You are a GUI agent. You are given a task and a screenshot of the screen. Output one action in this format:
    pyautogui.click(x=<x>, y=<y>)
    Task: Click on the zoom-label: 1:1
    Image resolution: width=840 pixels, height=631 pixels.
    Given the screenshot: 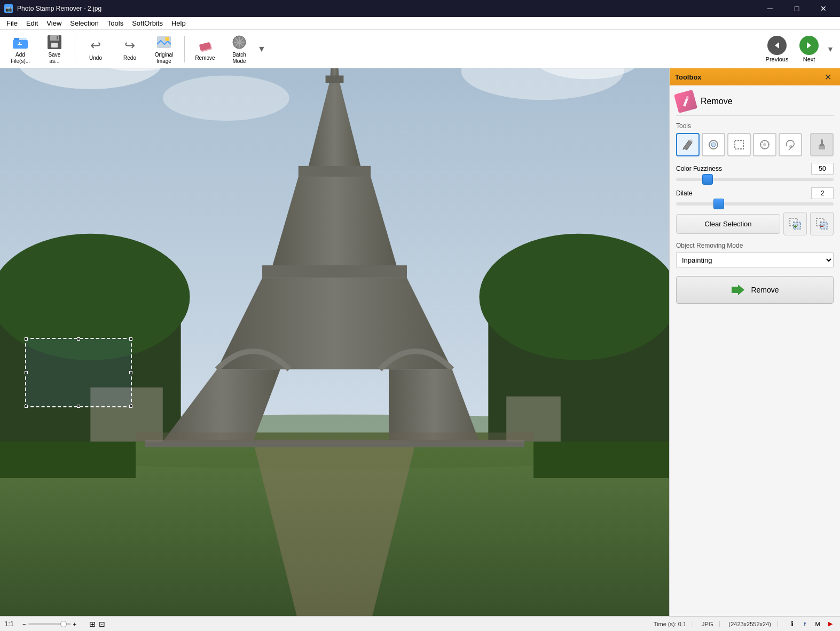 What is the action you would take?
    pyautogui.click(x=9, y=624)
    